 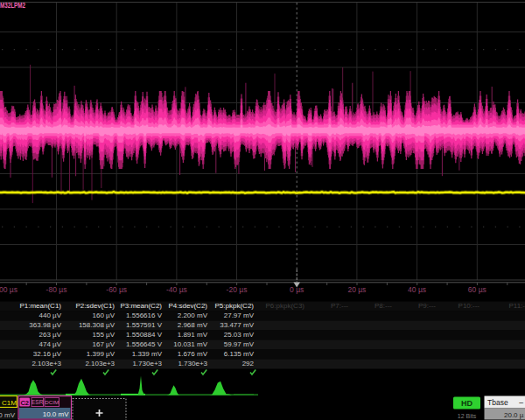 I want to click on svg-text: 440 µV, so click(x=50, y=315).